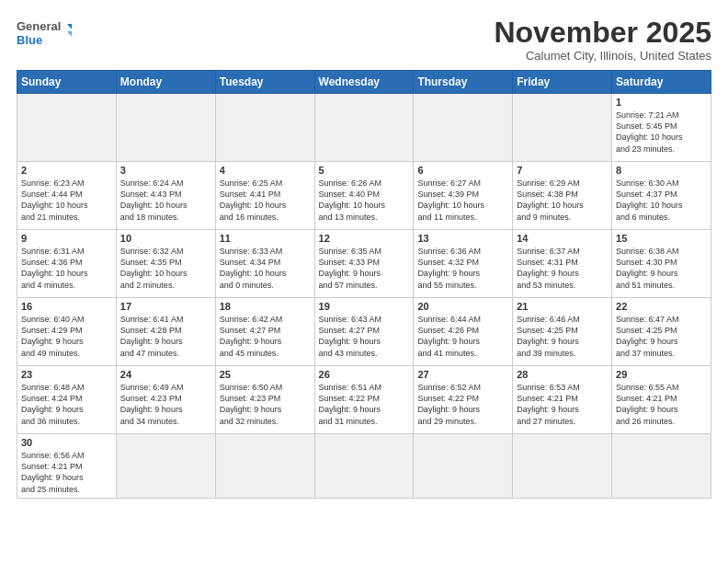 The width and height of the screenshot is (728, 563). I want to click on day-number: 19, so click(364, 306).